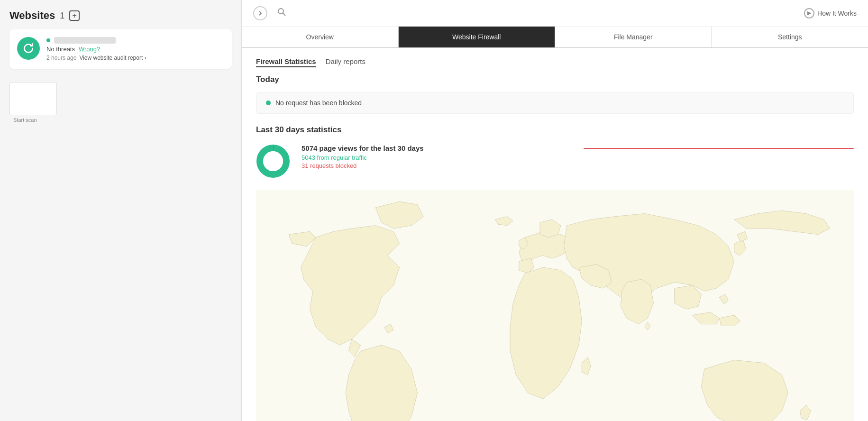 The image size is (868, 421). What do you see at coordinates (555, 161) in the screenshot?
I see `stats-row: 5074 page views for the last 30 days 504…` at bounding box center [555, 161].